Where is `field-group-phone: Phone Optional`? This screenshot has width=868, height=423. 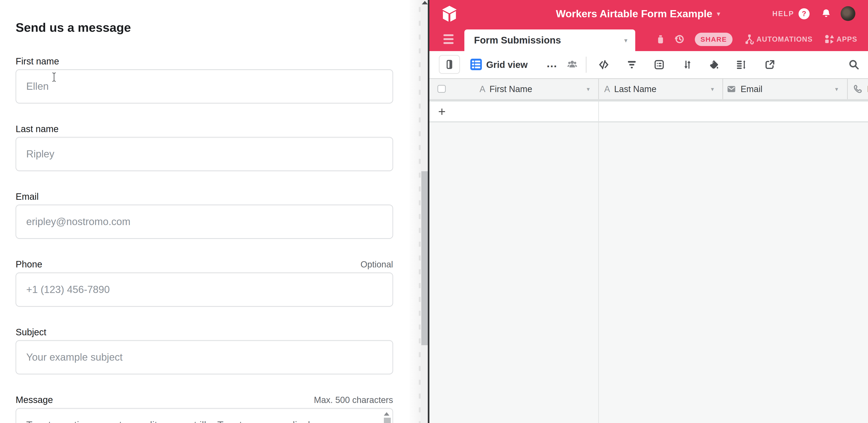
field-group-phone: Phone Optional is located at coordinates (204, 282).